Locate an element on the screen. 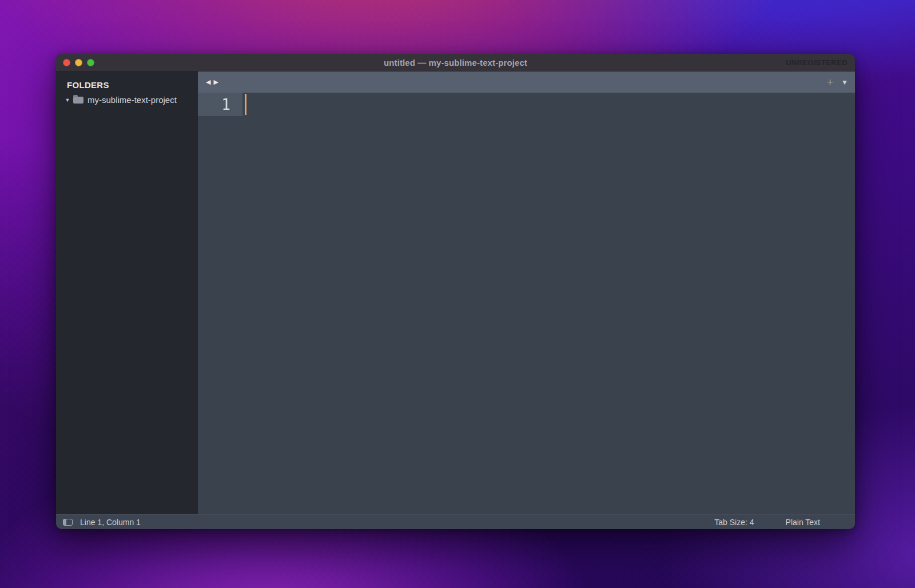  traffic-light-controls is located at coordinates (79, 62).